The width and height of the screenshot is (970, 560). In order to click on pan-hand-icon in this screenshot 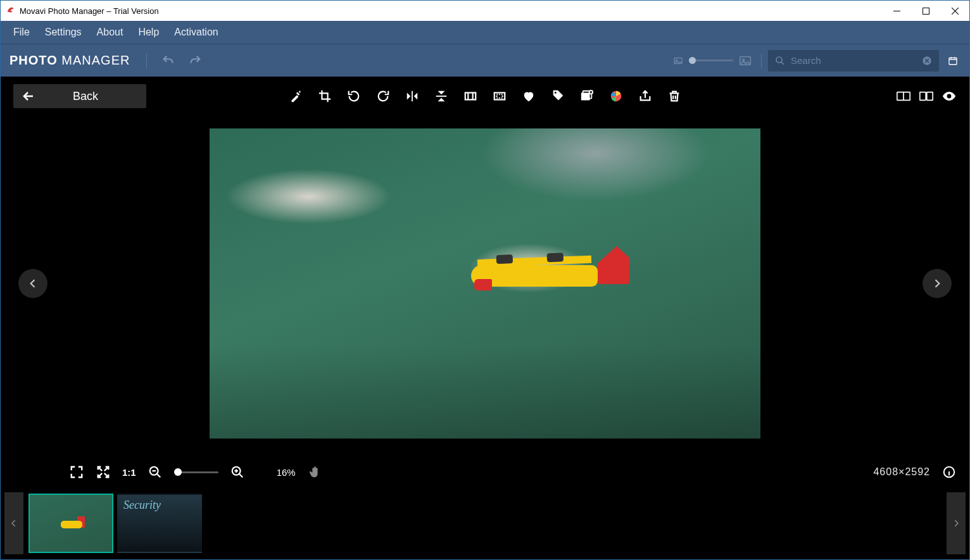, I will do `click(315, 472)`.